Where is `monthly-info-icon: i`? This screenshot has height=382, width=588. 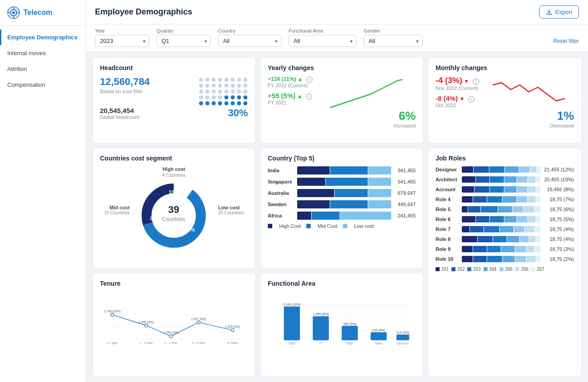 monthly-info-icon: i is located at coordinates (476, 82).